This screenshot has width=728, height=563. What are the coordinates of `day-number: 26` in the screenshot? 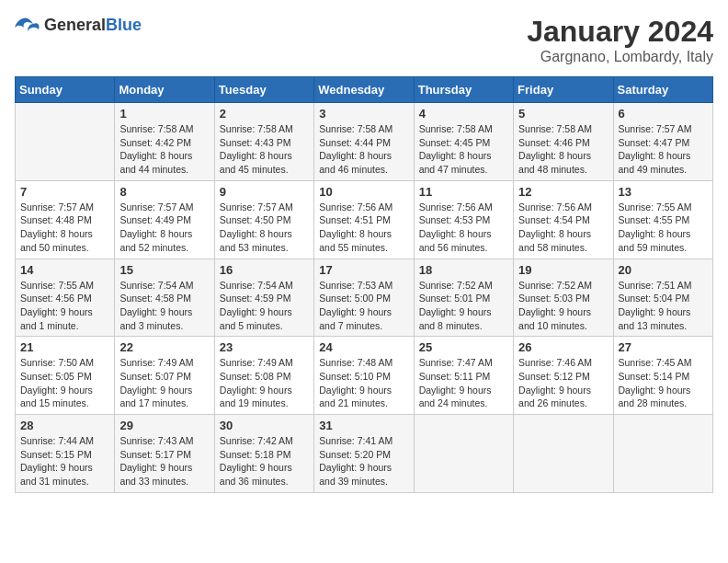 It's located at (563, 348).